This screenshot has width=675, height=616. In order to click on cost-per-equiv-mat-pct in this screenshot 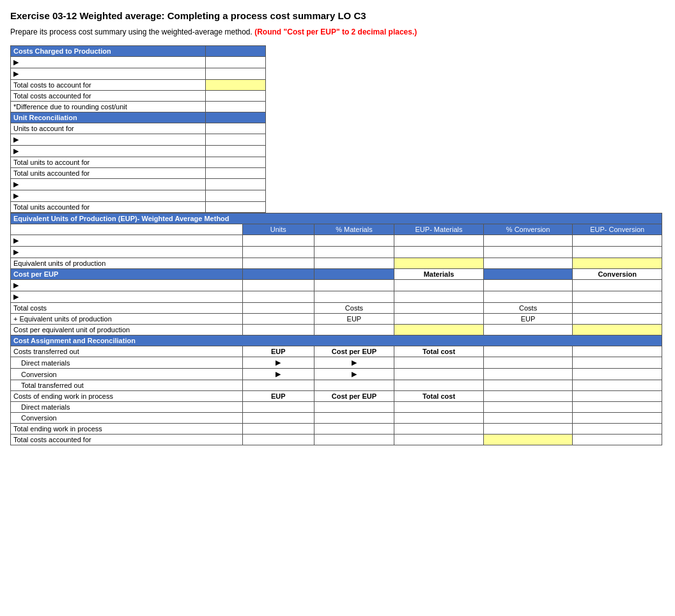, I will do `click(354, 330)`.